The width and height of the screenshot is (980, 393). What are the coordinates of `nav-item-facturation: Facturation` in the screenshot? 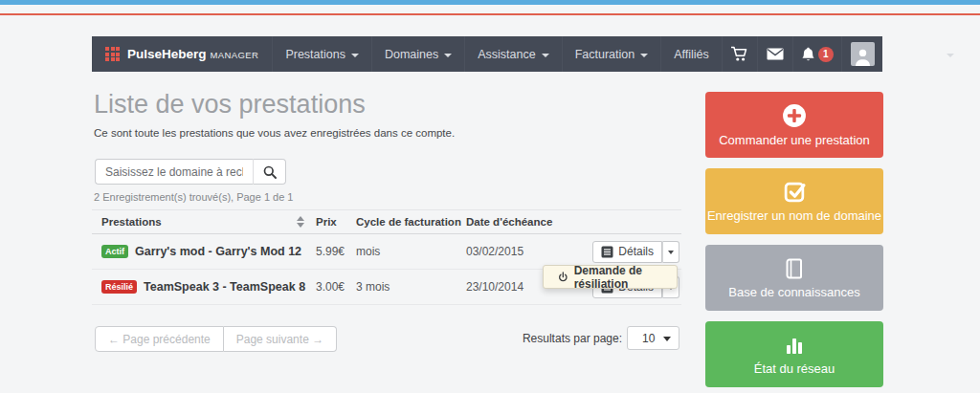 It's located at (612, 54).